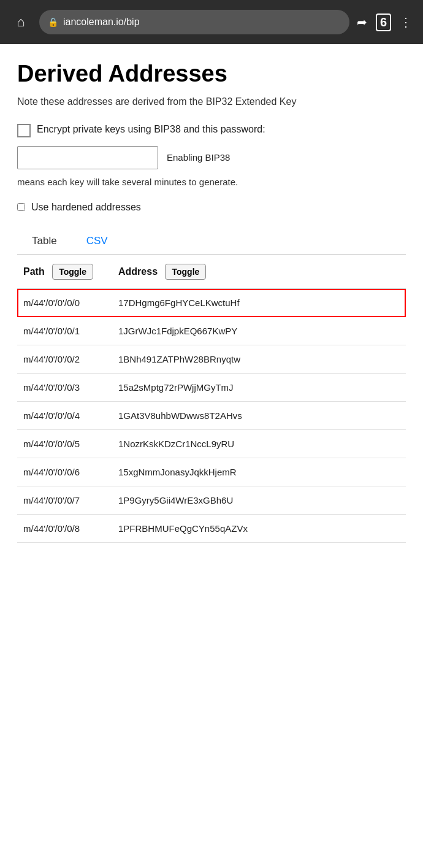 The width and height of the screenshot is (423, 868). Describe the element at coordinates (65, 444) in the screenshot. I see `path-cell: m/44'/0'/0'/0/5` at that location.